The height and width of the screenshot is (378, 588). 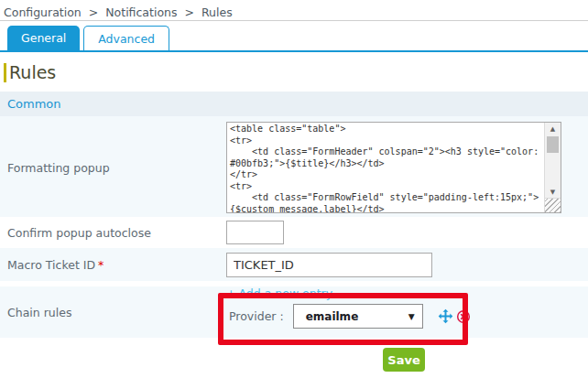 What do you see at coordinates (294, 38) in the screenshot?
I see `tab-bar: General Advanced` at bounding box center [294, 38].